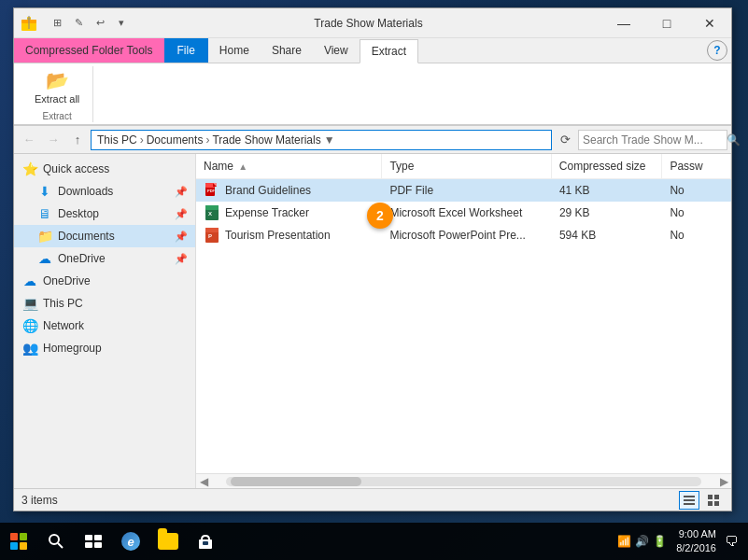  Describe the element at coordinates (731, 541) in the screenshot. I see `notification-button: 🗨` at that location.